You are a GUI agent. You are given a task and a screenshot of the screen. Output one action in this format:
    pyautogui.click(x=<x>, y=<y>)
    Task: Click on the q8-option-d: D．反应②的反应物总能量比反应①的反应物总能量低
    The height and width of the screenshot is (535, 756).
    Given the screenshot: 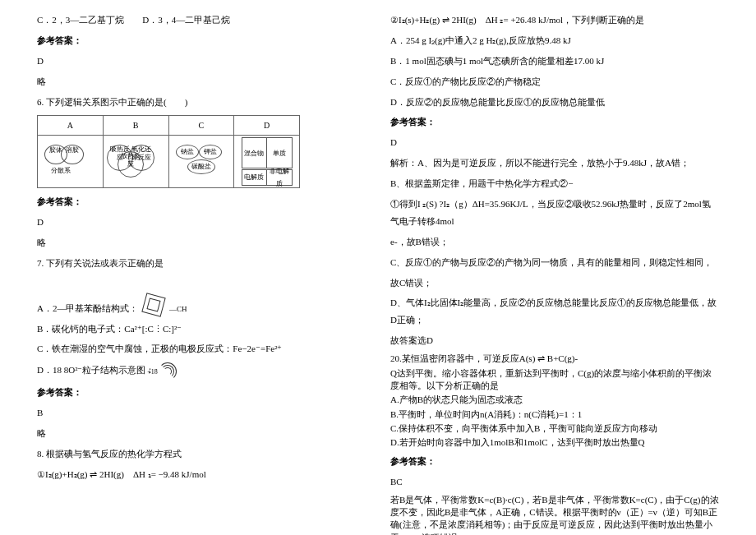 What is the action you would take?
    pyautogui.click(x=555, y=102)
    